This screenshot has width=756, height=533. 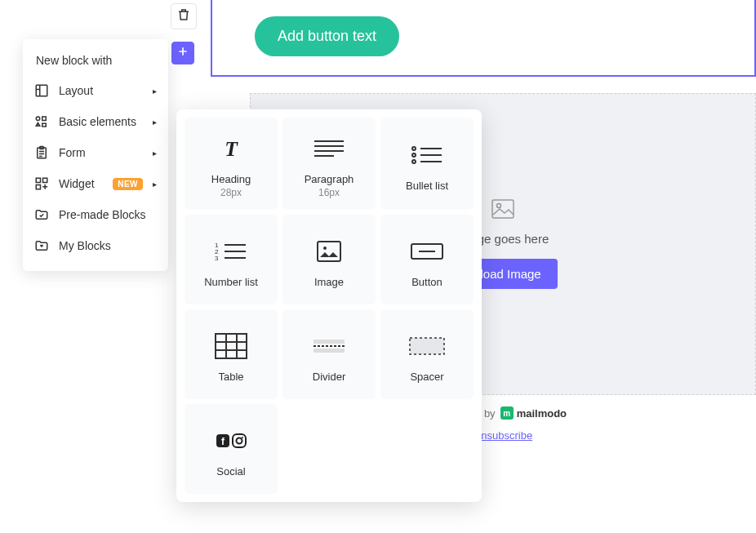 I want to click on clipboard-icon, so click(x=42, y=153).